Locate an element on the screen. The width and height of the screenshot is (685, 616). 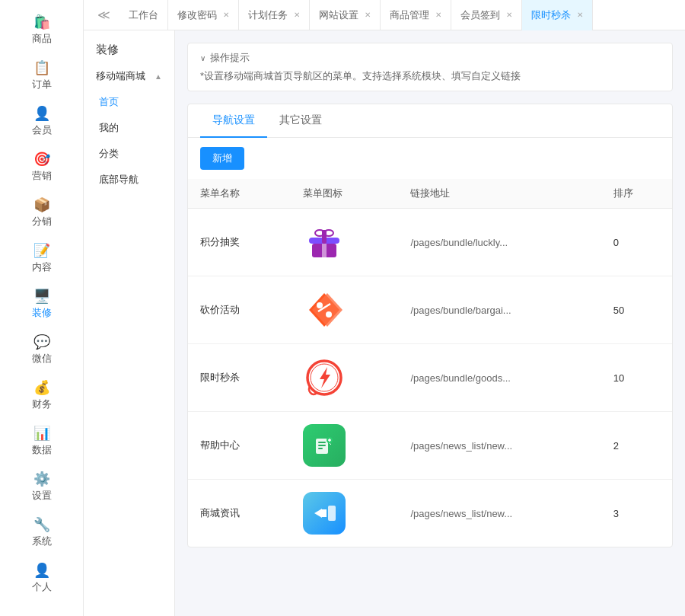
system-icon: 🔧 is located at coordinates (42, 525).